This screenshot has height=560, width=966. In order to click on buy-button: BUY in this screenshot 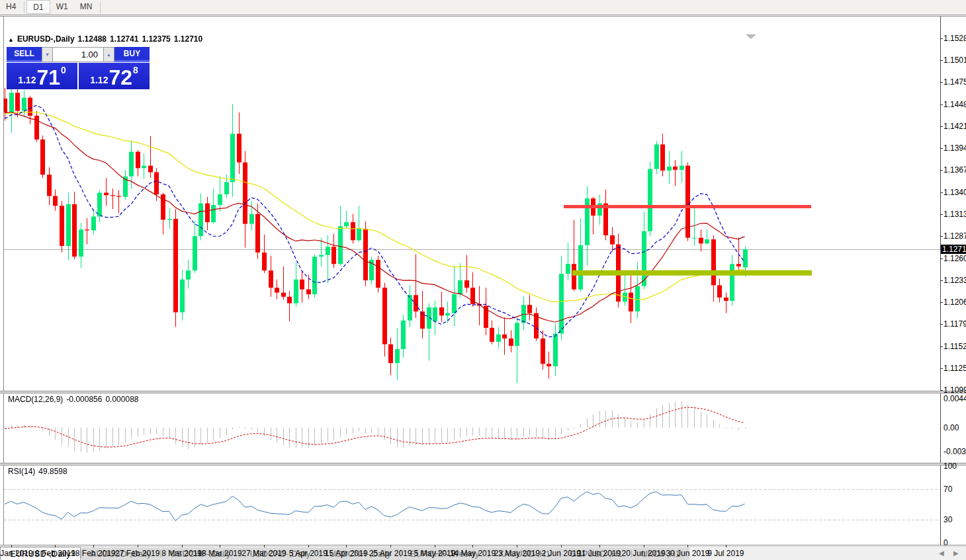, I will do `click(132, 54)`.